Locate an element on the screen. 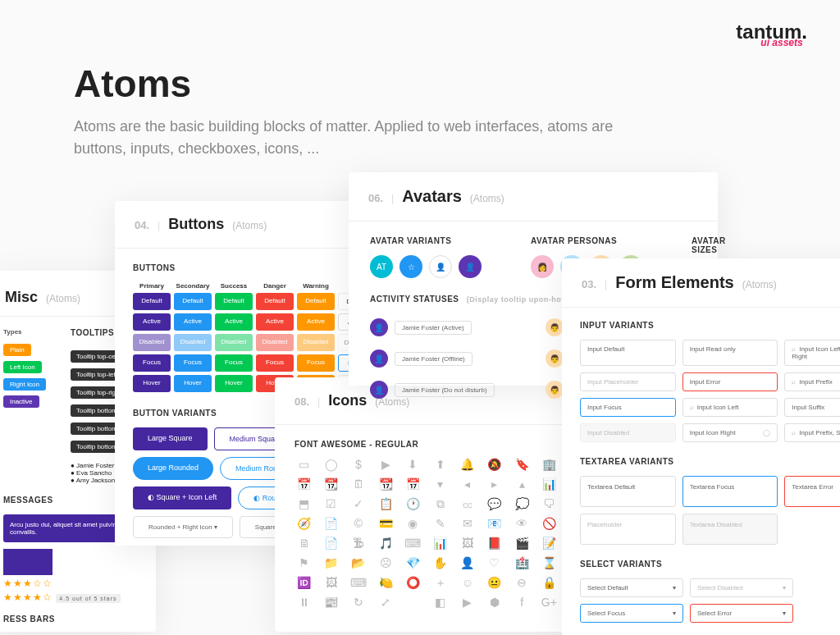 This screenshot has width=840, height=635. calendar-minus-icon: 📆 is located at coordinates (386, 484).